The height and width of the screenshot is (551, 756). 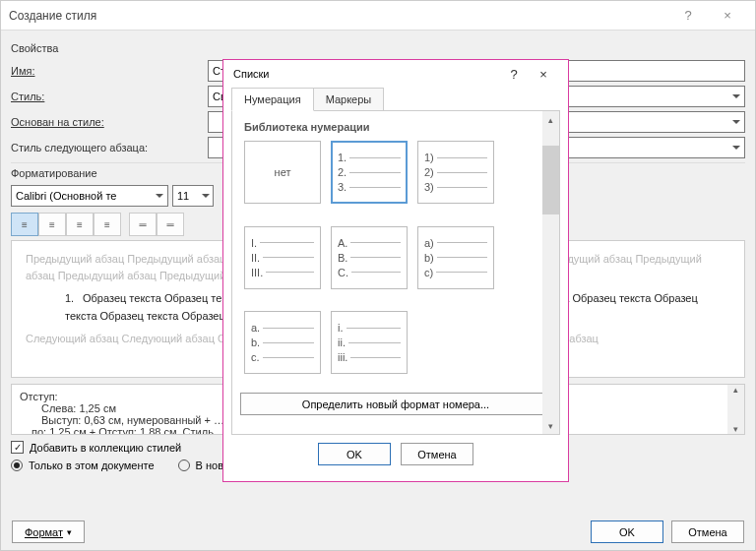 I want to click on align-left-button: ≡, so click(x=25, y=224).